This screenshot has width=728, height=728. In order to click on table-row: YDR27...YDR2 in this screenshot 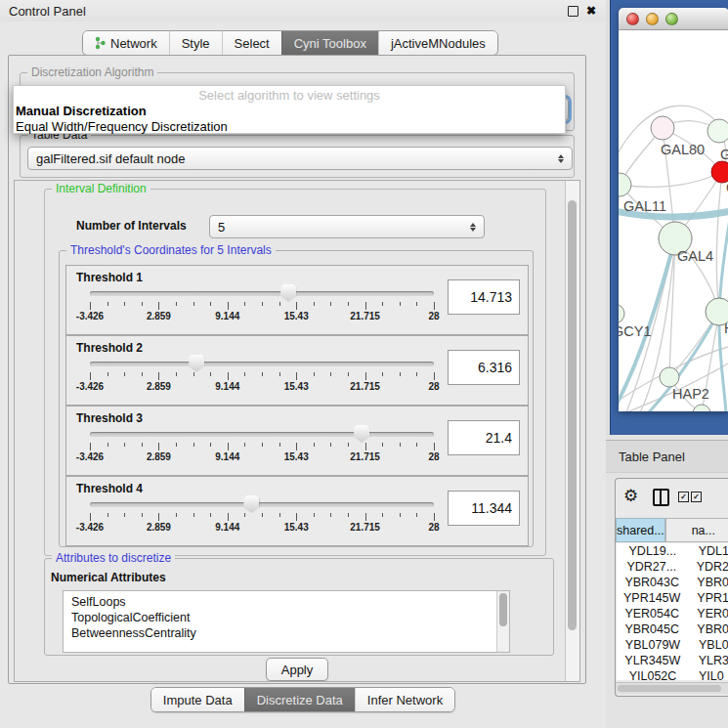, I will do `click(672, 567)`.